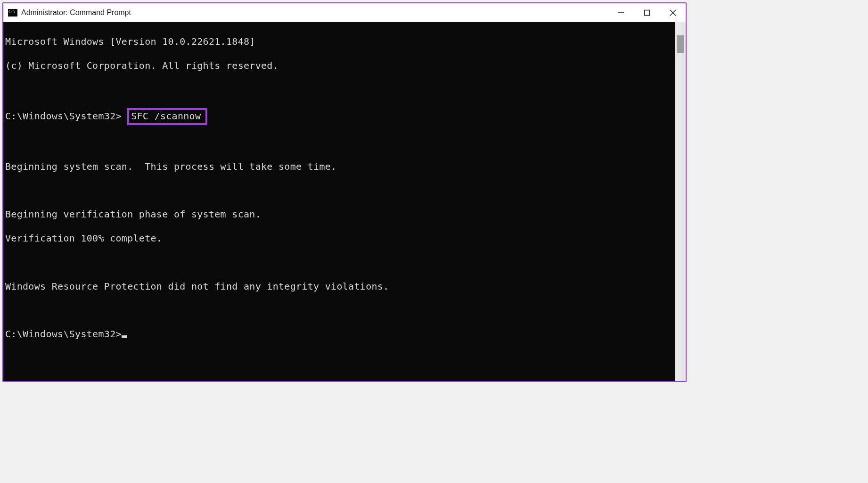  What do you see at coordinates (339, 214) in the screenshot?
I see `verify-begin-line: Beginning verification phase of system s…` at bounding box center [339, 214].